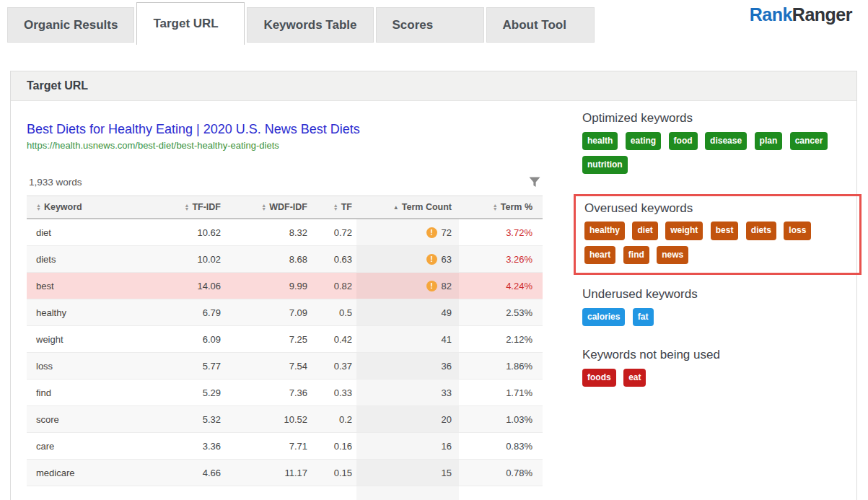 This screenshot has height=500, width=868. What do you see at coordinates (193, 207) in the screenshot?
I see `column-header-tf-idf: ▲▼ TF-IDF` at bounding box center [193, 207].